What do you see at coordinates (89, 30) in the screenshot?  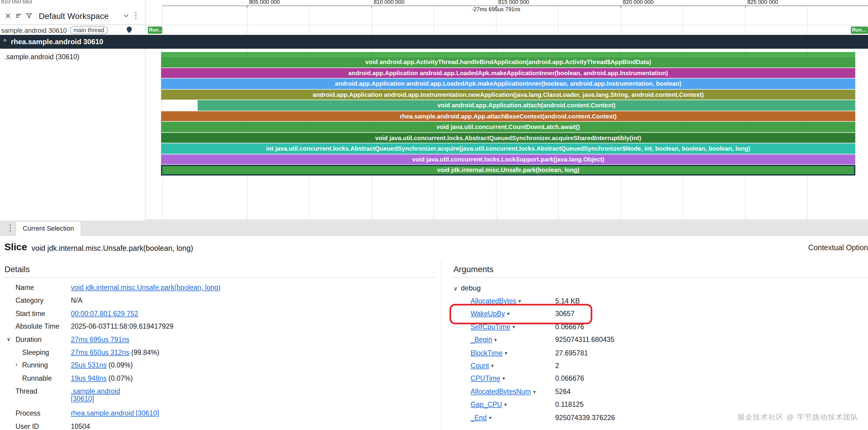 I see `main-thread-badge: main thread` at bounding box center [89, 30].